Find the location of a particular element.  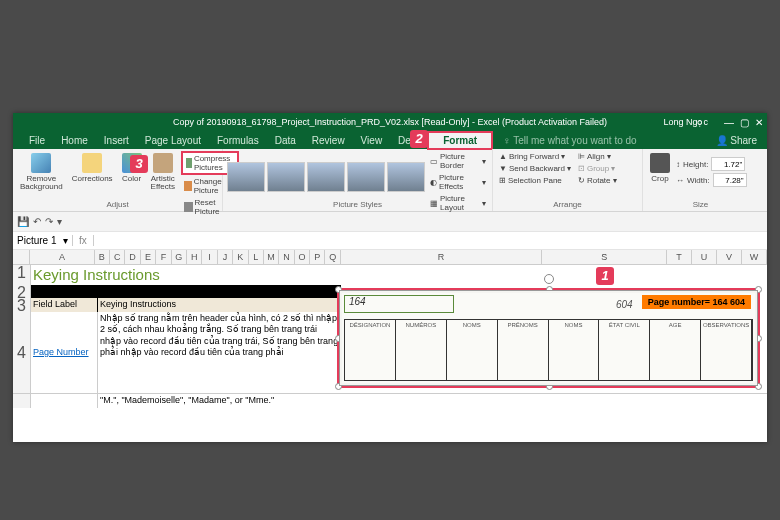

save-icon: 💾 is located at coordinates (23, 222).